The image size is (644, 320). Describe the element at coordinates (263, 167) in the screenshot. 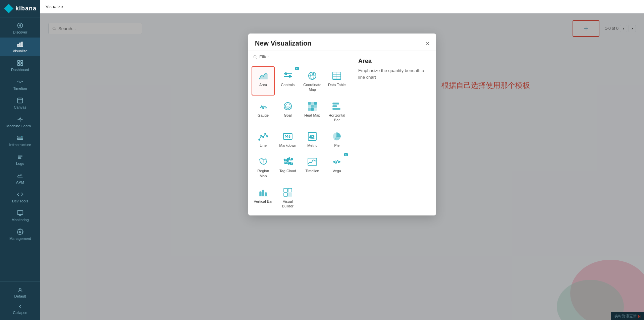

I see `viz-item-region-map: Region Map` at that location.